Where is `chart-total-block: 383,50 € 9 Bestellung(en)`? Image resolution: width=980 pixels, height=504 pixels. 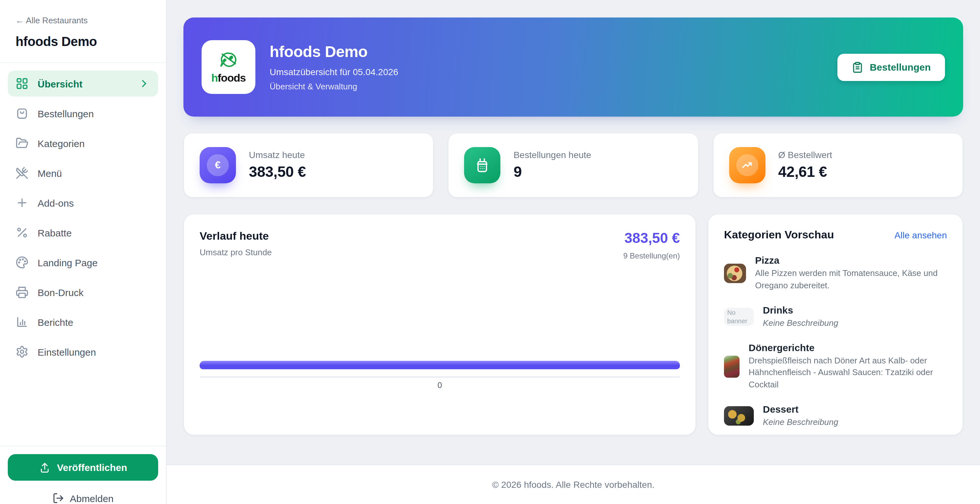 chart-total-block: 383,50 € 9 Bestellung(en) is located at coordinates (651, 245).